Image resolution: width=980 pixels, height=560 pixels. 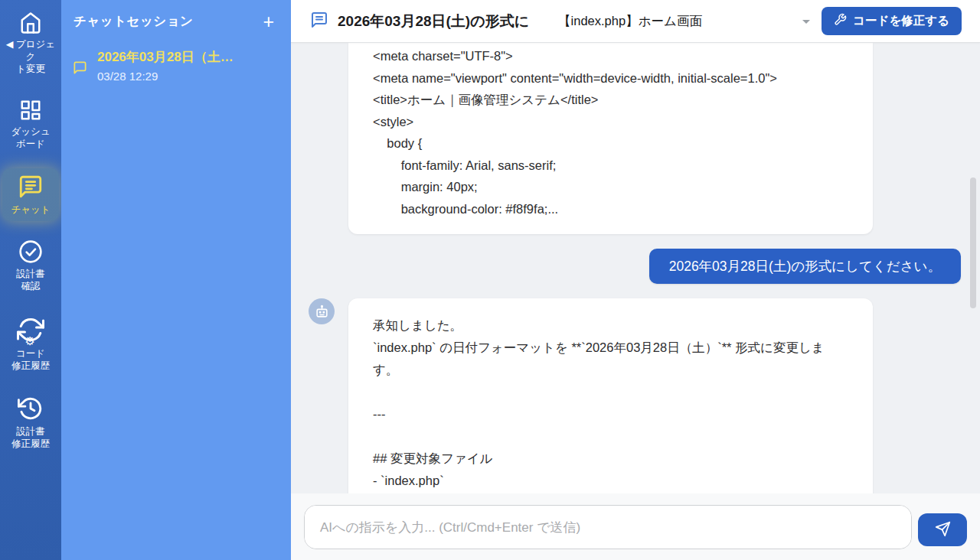 I want to click on fix-code-button-label: コードを修正する, so click(x=901, y=21).